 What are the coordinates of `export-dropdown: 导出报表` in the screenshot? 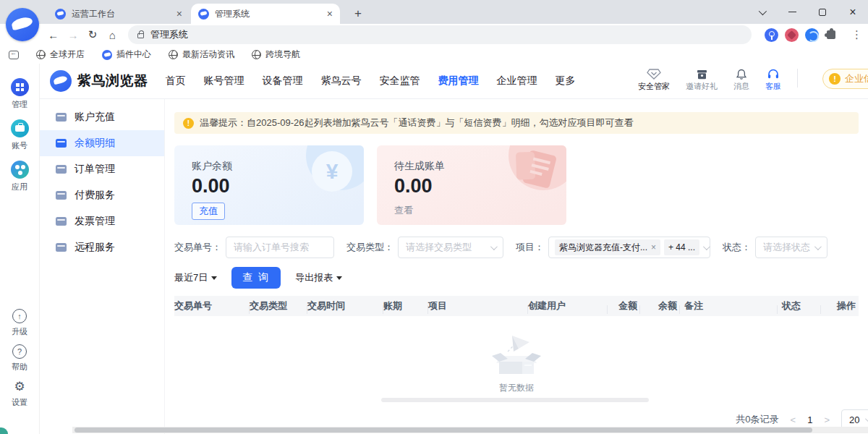 It's located at (318, 278).